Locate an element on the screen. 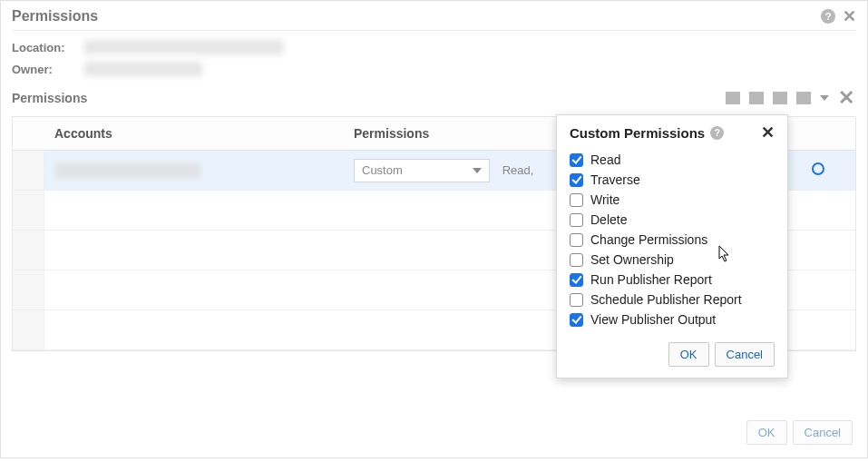  toolbar-dropdown-caret-icon is located at coordinates (824, 98).